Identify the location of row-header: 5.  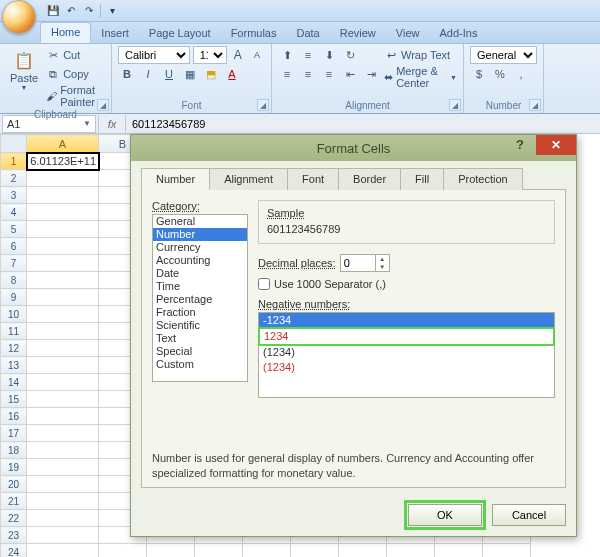
(14, 230).